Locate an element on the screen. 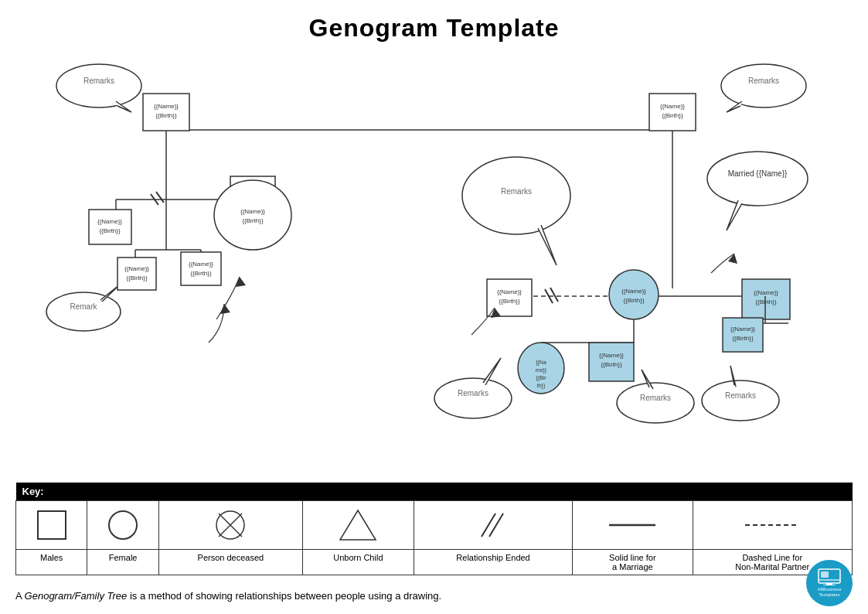 The width and height of the screenshot is (868, 614). svg-text: th}} is located at coordinates (541, 386).